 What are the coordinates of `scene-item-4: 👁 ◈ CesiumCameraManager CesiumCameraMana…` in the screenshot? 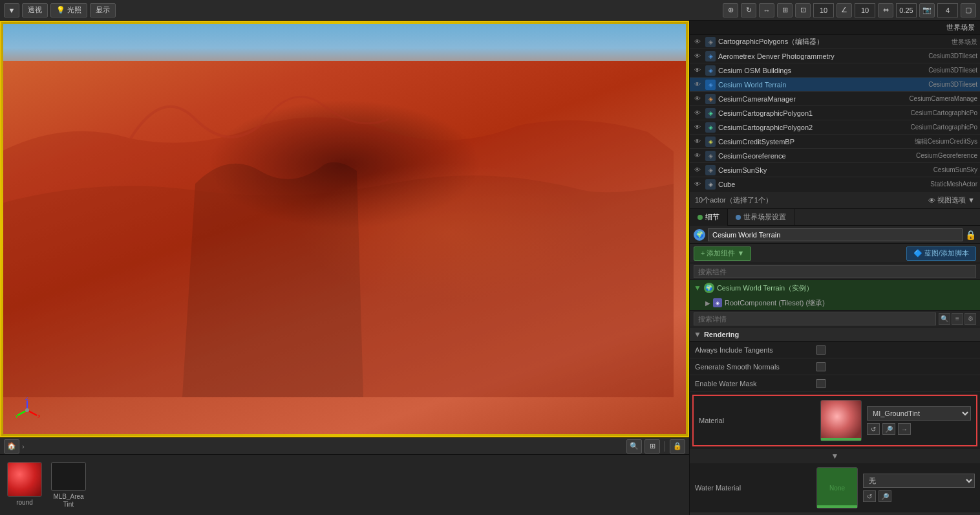 It's located at (835, 99).